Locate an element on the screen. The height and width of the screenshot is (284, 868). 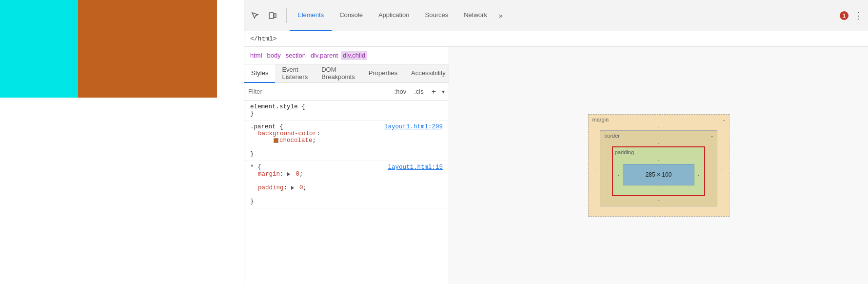
border-sides-row: - padding - is located at coordinates (658, 171).